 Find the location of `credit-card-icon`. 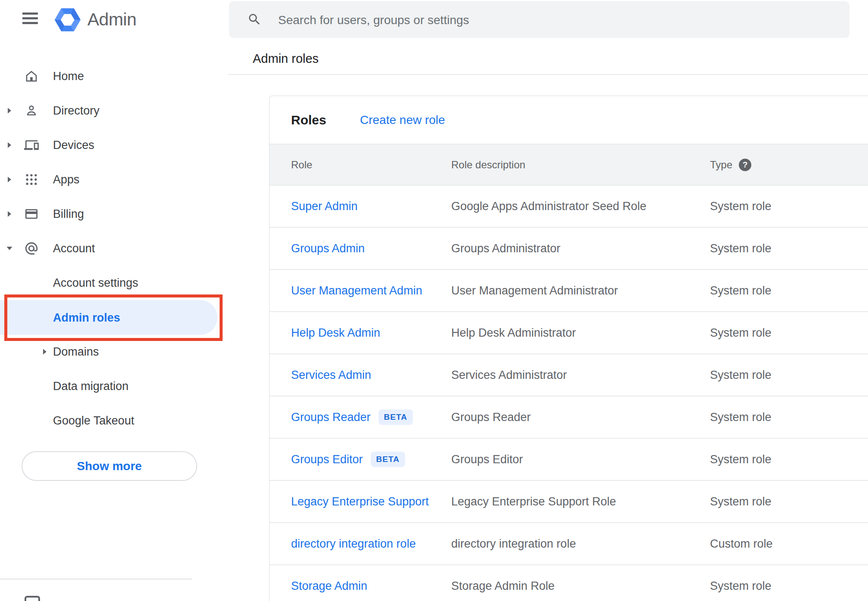

credit-card-icon is located at coordinates (31, 214).